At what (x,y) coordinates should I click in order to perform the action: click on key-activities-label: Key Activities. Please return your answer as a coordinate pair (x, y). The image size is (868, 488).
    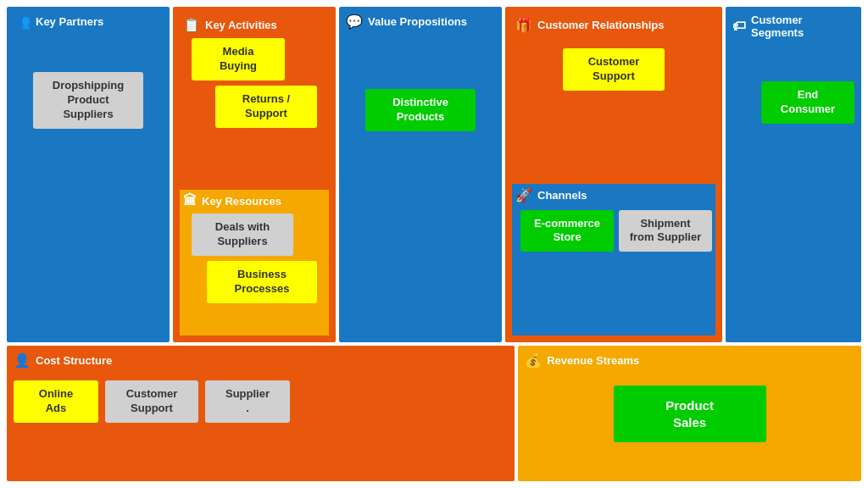
    Looking at the image, I should click on (241, 25).